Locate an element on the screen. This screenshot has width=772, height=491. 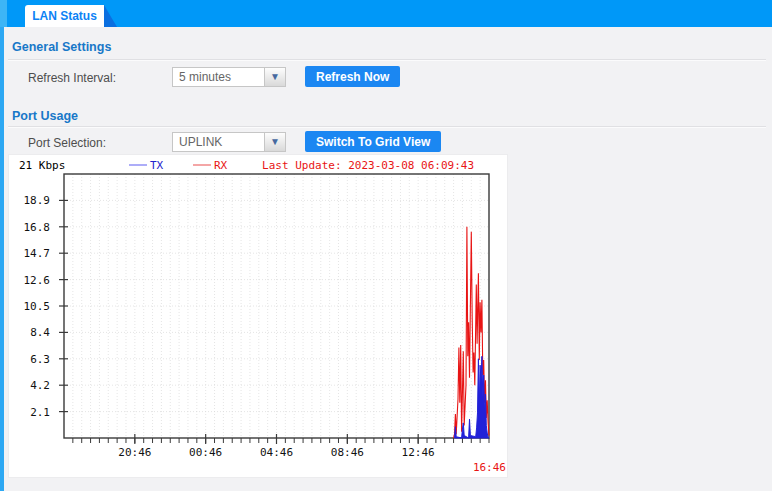
svg-text: 4.2 is located at coordinates (40, 386).